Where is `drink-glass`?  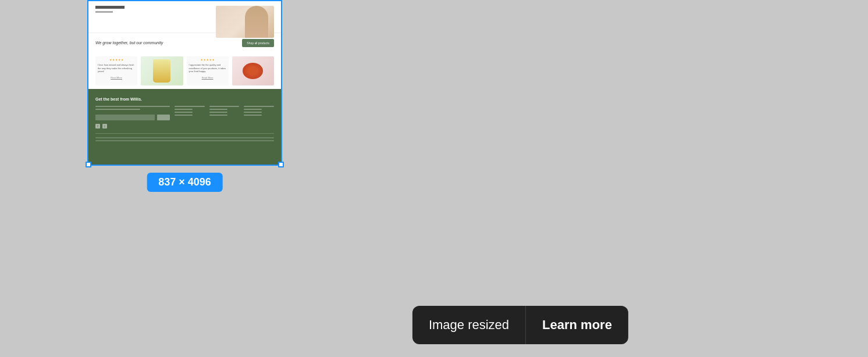 drink-glass is located at coordinates (162, 71).